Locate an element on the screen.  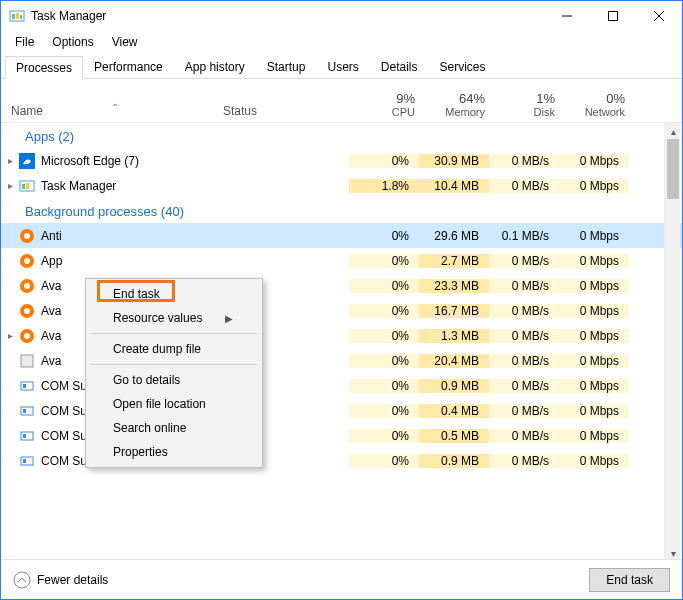
generic-app-icon is located at coordinates (27, 361).